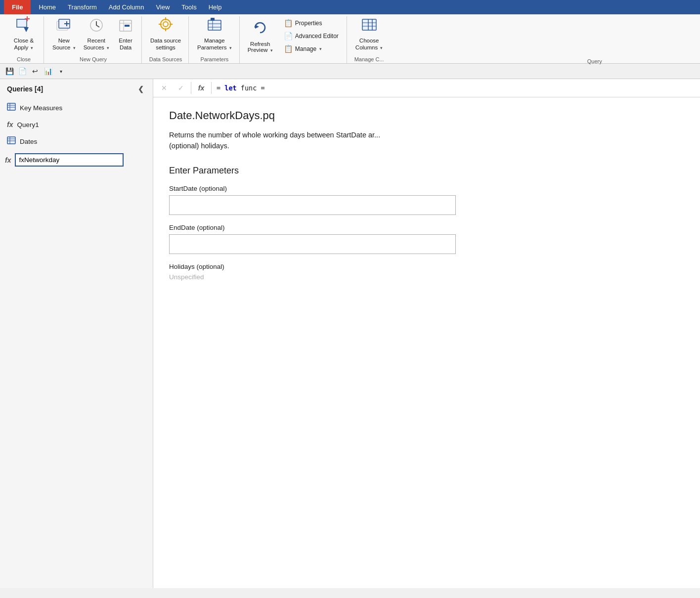 The height and width of the screenshot is (598, 700). What do you see at coordinates (24, 58) in the screenshot?
I see `ribbon-group-close-label: Close` at bounding box center [24, 58].